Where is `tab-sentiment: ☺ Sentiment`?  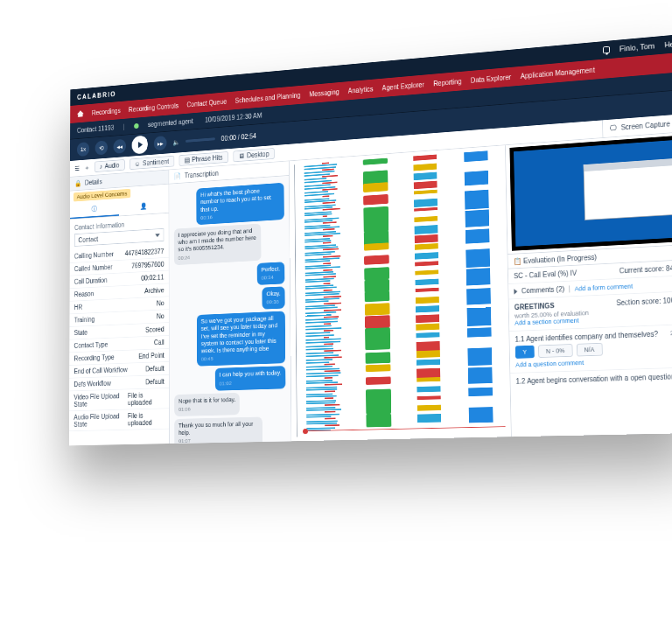 tab-sentiment: ☺ Sentiment is located at coordinates (152, 163).